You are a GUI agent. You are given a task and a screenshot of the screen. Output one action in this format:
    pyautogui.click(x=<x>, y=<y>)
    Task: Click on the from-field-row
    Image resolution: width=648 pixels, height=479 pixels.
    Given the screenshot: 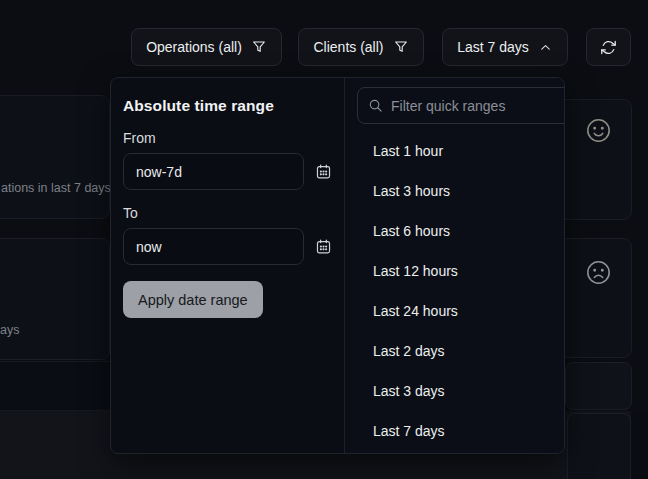 What is the action you would take?
    pyautogui.click(x=228, y=172)
    